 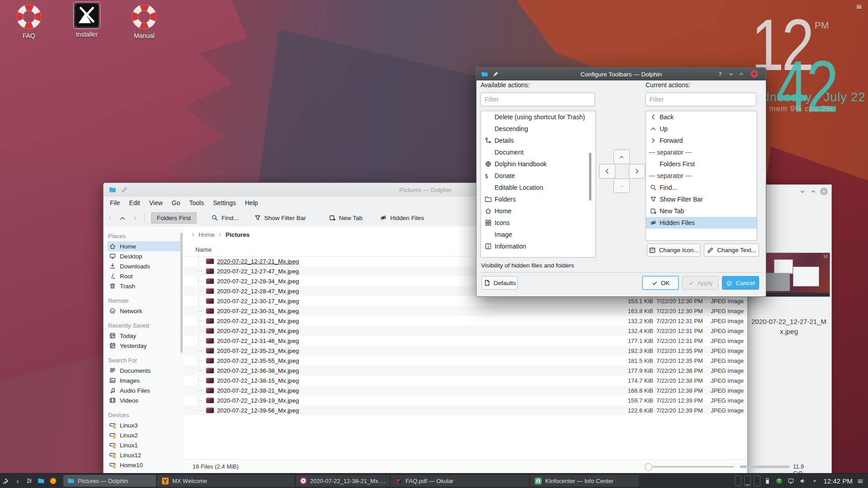 What do you see at coordinates (465, 410) in the screenshot?
I see `file-row: 2020-07-22_12-39-56_Mx.jpeg122.6 KiB7/22…` at bounding box center [465, 410].